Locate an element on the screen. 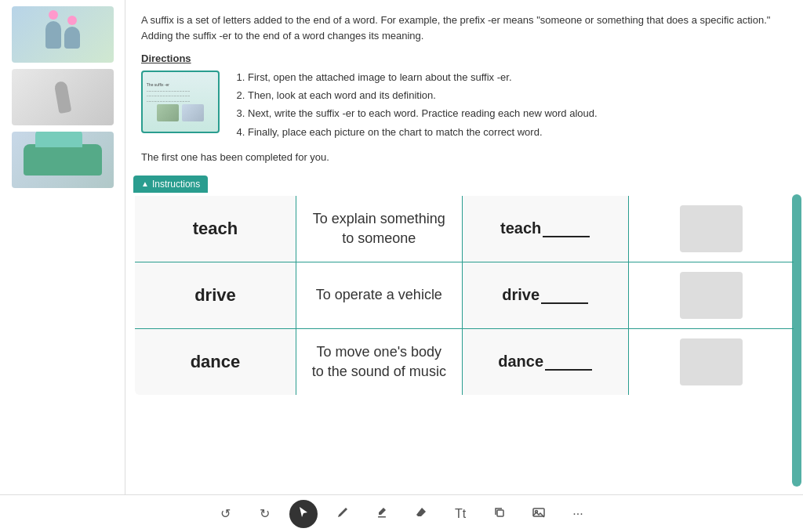  duplicate-button is located at coordinates (500, 514).